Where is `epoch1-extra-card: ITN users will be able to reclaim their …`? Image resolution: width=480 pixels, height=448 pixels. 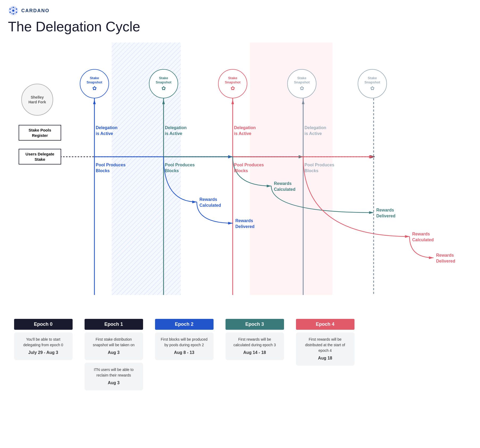 epoch1-extra-card: ITN users will be able to reclaim their … is located at coordinates (114, 377).